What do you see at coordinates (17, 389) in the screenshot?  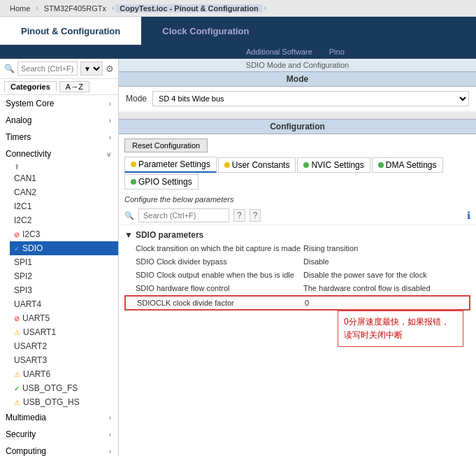 I see `check-icon: ✓` at bounding box center [17, 389].